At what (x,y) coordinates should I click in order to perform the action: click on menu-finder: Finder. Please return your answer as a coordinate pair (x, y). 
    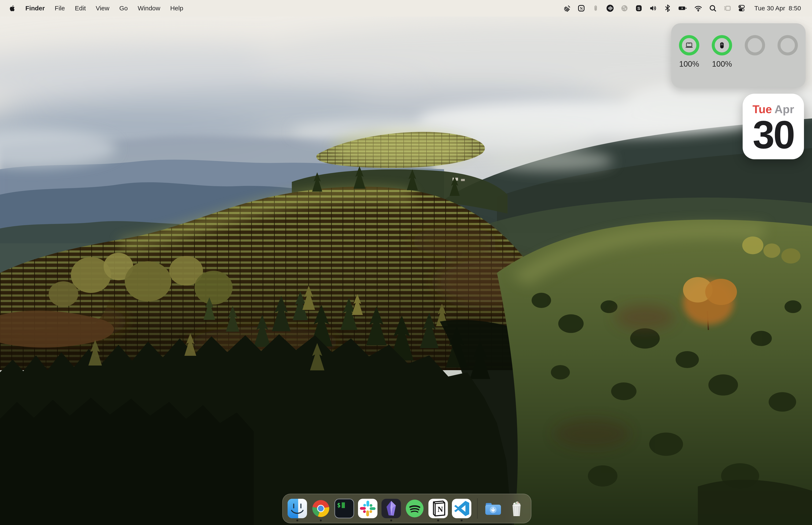
    Looking at the image, I should click on (35, 8).